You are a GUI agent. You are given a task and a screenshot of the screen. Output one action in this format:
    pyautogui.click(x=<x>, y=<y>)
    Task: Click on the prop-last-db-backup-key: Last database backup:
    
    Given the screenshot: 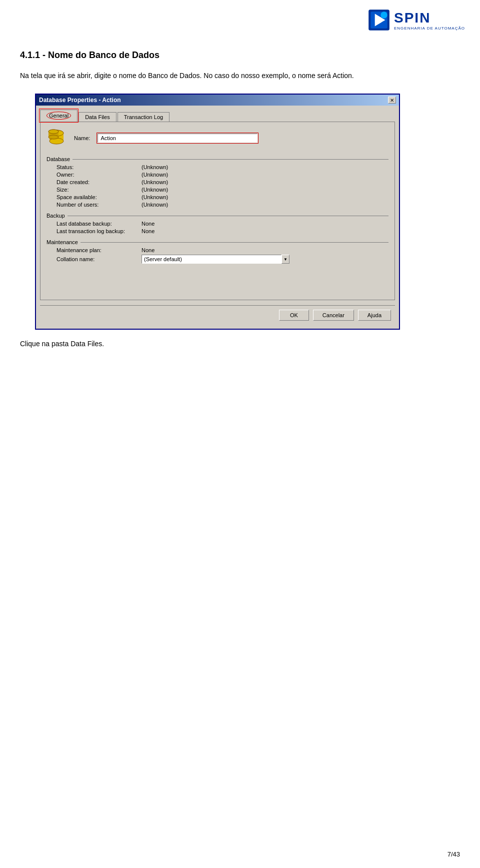 What is the action you would take?
    pyautogui.click(x=99, y=224)
    